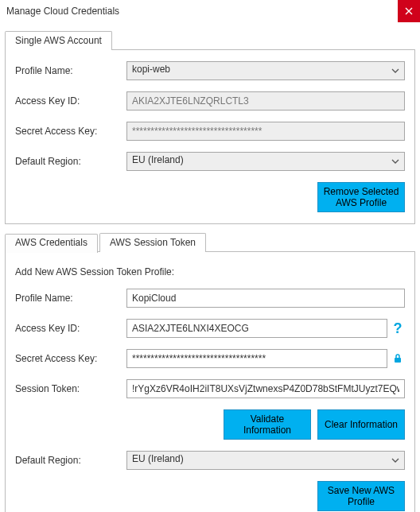  What do you see at coordinates (158, 459) in the screenshot?
I see `session-region-value: EU (Ireland)` at bounding box center [158, 459].